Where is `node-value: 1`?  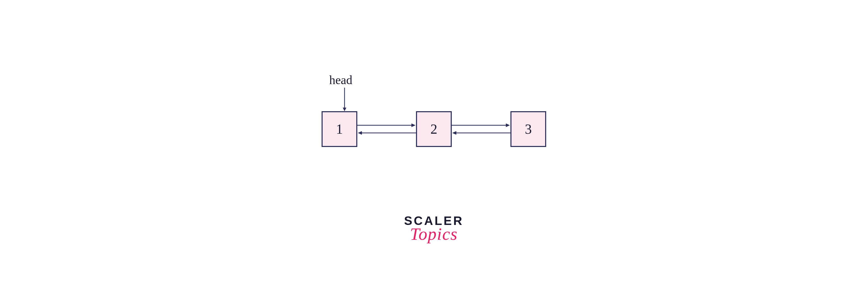
node-value: 1 is located at coordinates (340, 129).